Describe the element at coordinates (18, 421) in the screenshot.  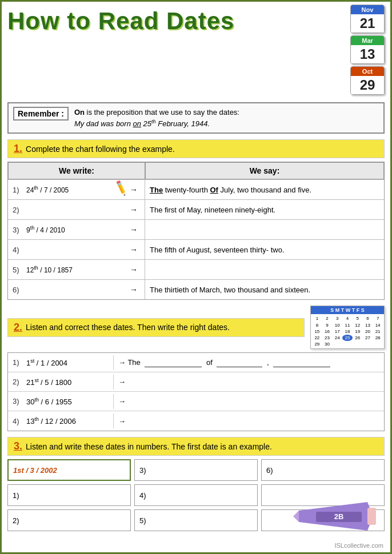
I see `s2-num-4: 4)` at that location.